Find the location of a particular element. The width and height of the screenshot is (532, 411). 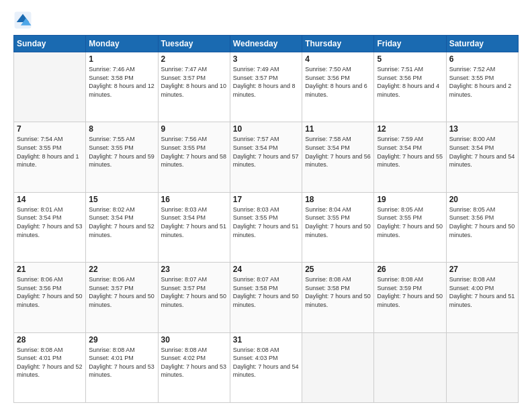

calendar-cell: 20Sunrise: 8:05 AMSunset: 3:56 PMDayligh… is located at coordinates (482, 227).